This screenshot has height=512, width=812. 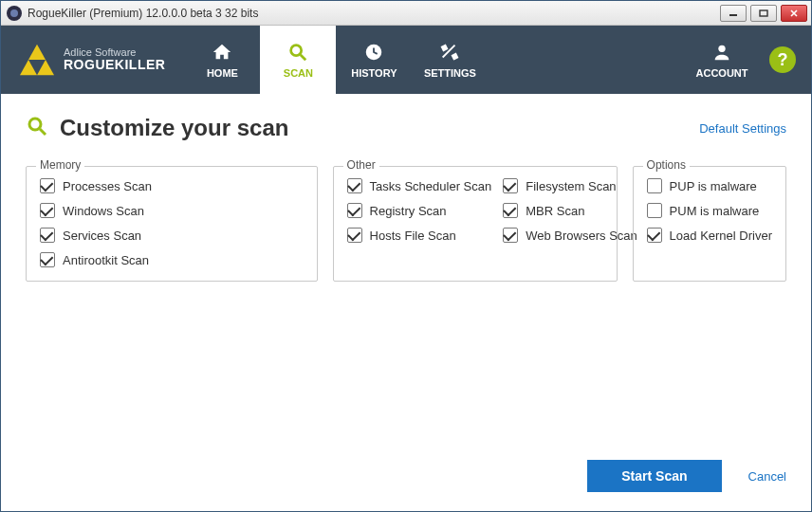 What do you see at coordinates (47, 235) in the screenshot?
I see `chk-services-scan-checkbox` at bounding box center [47, 235].